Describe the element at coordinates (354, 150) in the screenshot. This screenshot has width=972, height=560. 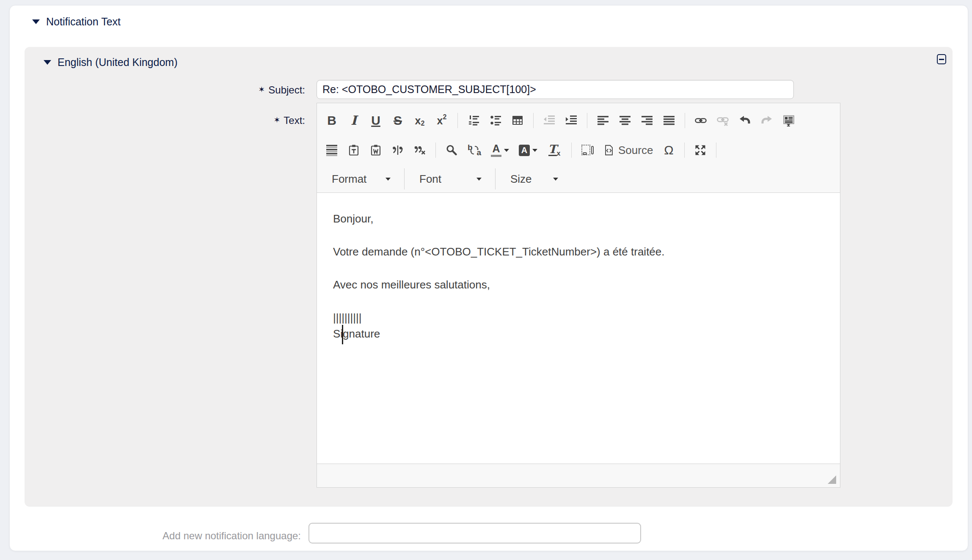
I see `paste-text-icon` at that location.